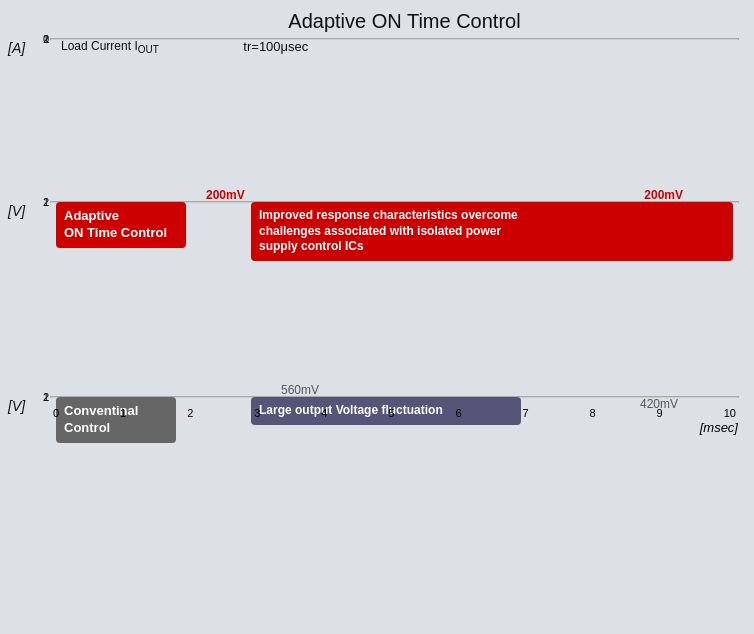 This screenshot has width=754, height=634. I want to click on chart-title: Adaptive ON Time Control, so click(404, 22).